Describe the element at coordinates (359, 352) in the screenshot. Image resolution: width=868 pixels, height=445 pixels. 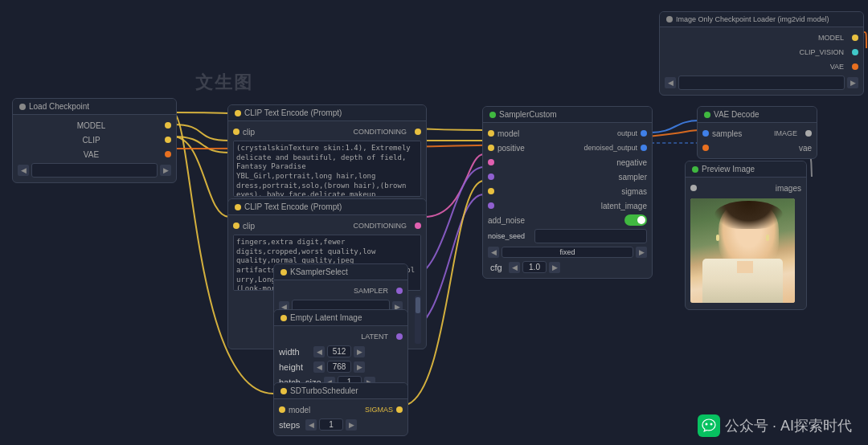
I see `width-next-btn: ▶` at that location.